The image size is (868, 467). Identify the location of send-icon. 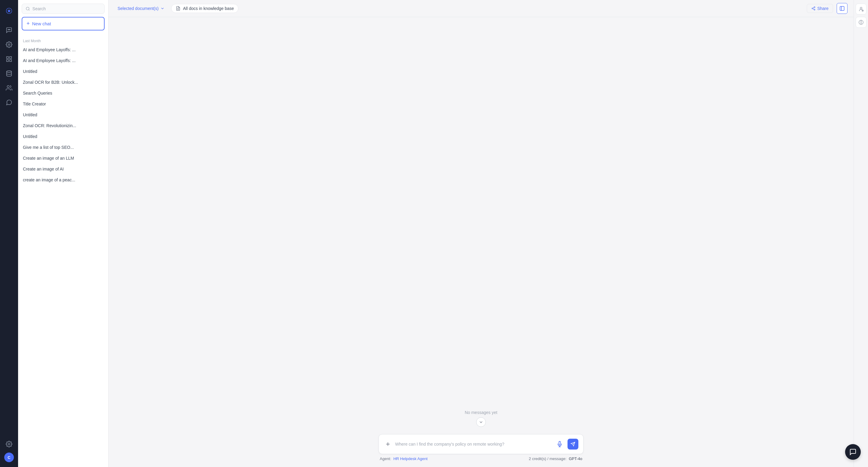
(573, 444).